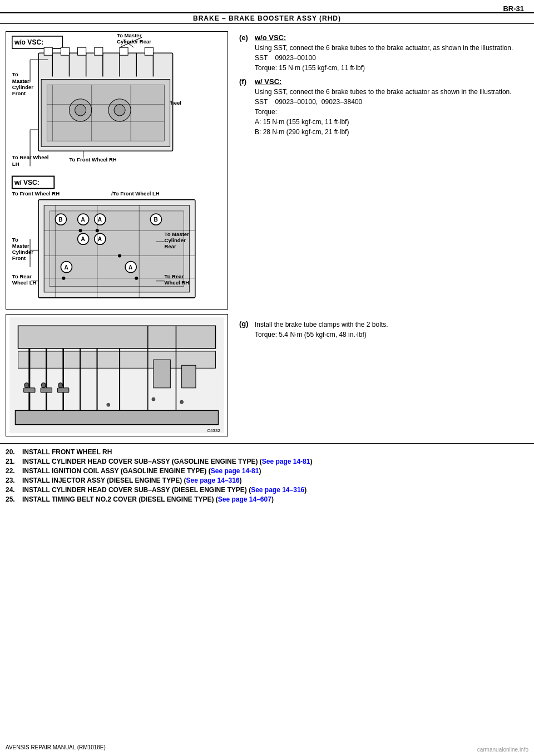  Describe the element at coordinates (27, 183) in the screenshot. I see `svg-text: w/ VSC:` at that location.